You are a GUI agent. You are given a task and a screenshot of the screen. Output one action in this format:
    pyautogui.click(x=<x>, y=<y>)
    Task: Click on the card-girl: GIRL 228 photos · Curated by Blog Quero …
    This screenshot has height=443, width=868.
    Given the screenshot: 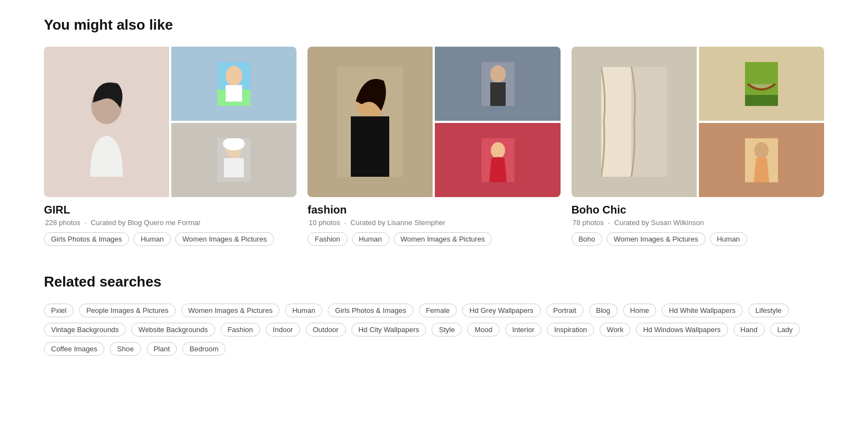 What is the action you would take?
    pyautogui.click(x=170, y=146)
    